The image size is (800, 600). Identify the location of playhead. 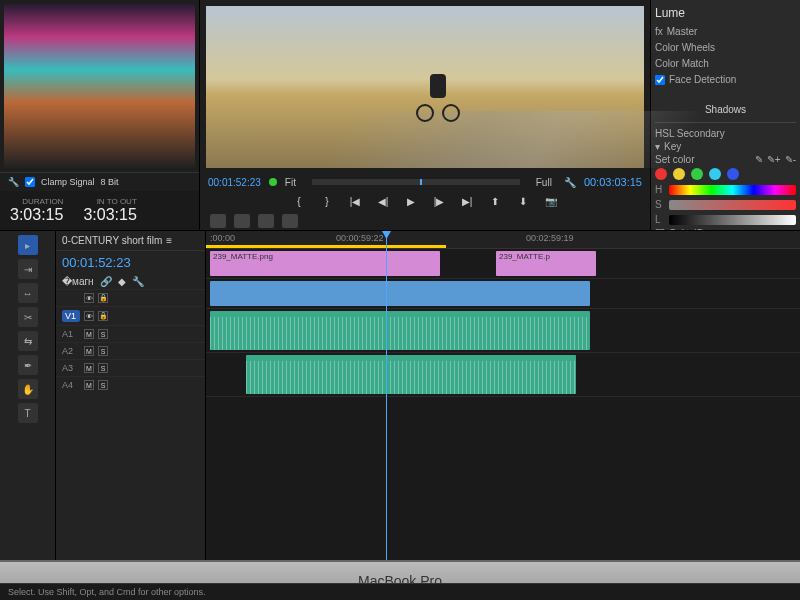
(386, 396).